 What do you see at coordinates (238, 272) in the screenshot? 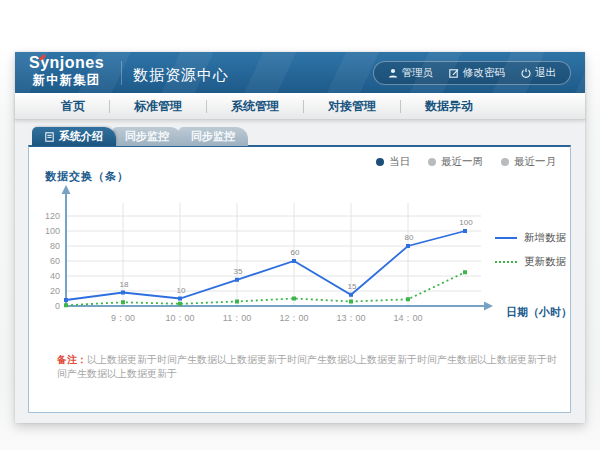
I see `svg-text: 35` at bounding box center [238, 272].